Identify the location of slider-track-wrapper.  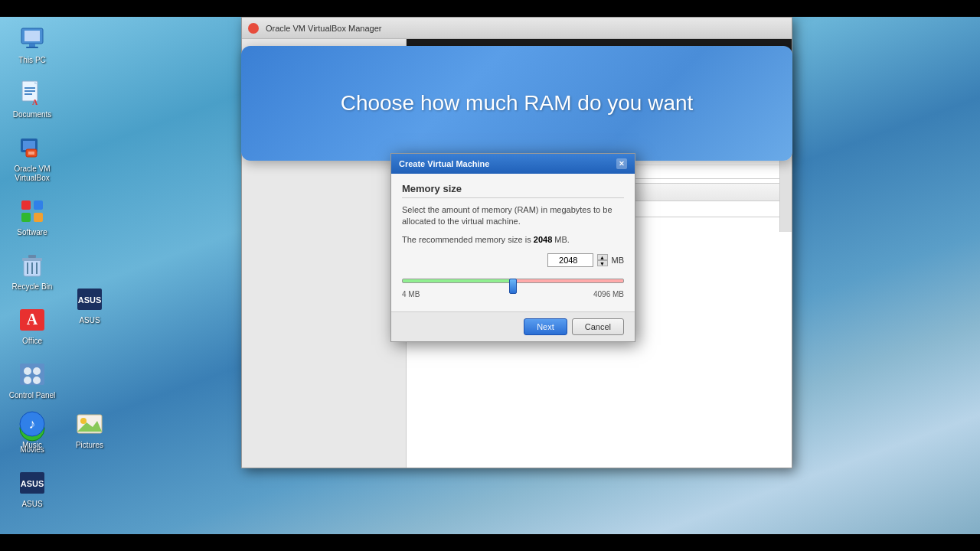
(513, 281).